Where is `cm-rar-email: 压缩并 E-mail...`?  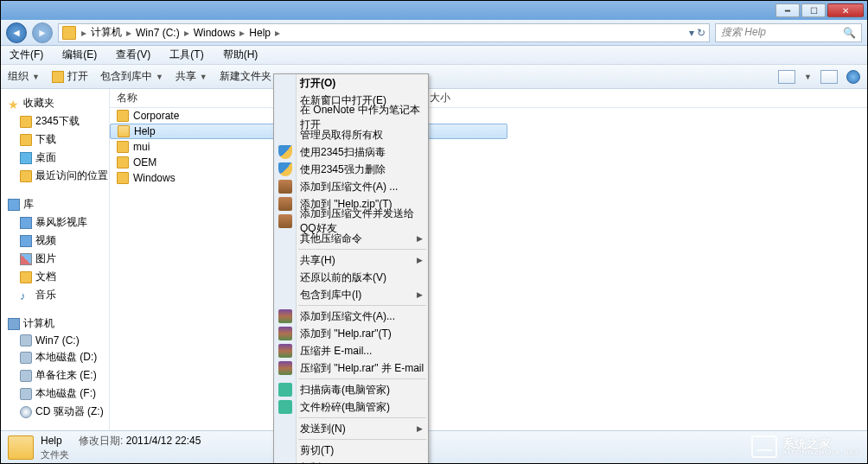 cm-rar-email: 压缩并 E-mail... is located at coordinates (351, 351).